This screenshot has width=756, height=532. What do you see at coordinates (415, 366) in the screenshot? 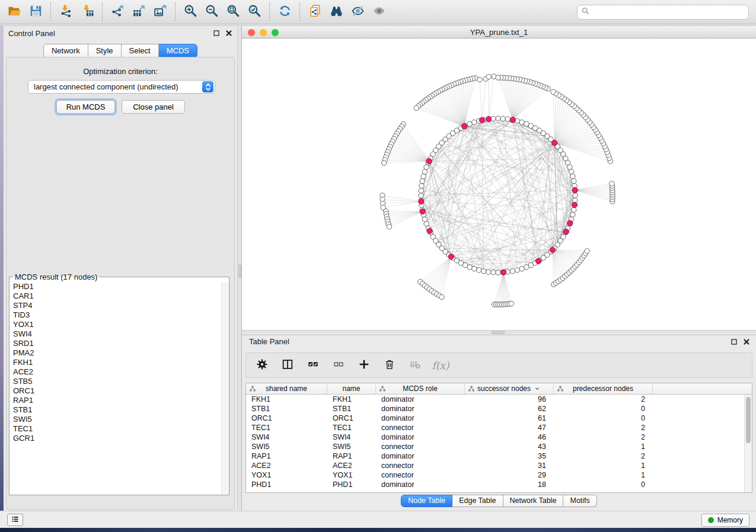
I see `delete-table-button` at bounding box center [415, 366].